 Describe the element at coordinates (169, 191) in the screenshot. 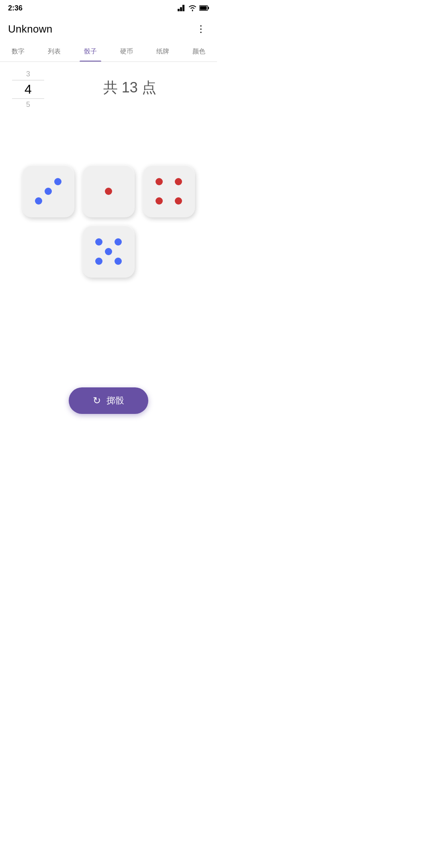

I see `die-3-dots` at that location.